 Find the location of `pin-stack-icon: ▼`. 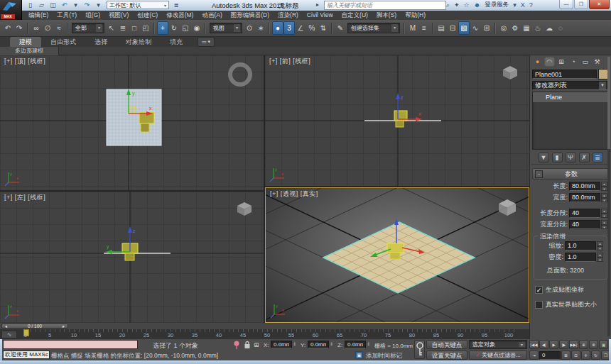

pin-stack-icon: ▼ is located at coordinates (544, 158).